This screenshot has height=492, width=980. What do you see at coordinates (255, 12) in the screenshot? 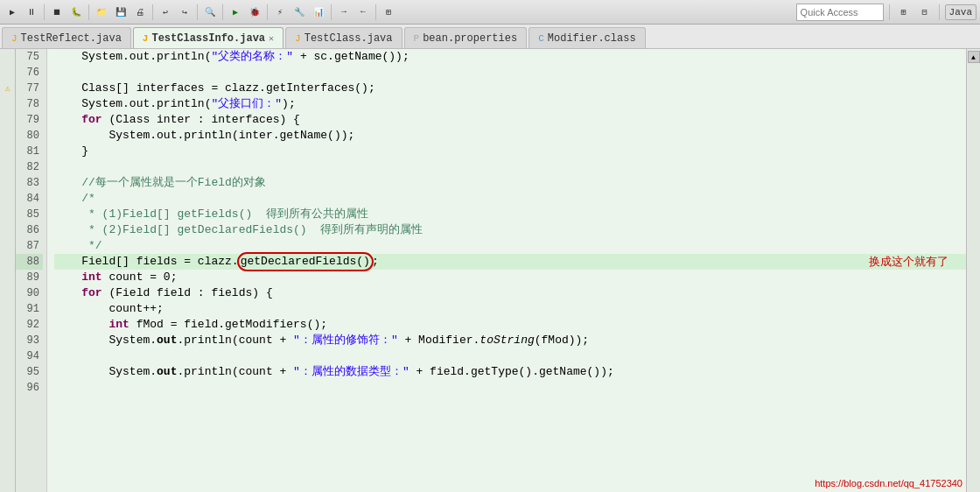
I see `toolbar-btn-debug: 🐞` at bounding box center [255, 12].